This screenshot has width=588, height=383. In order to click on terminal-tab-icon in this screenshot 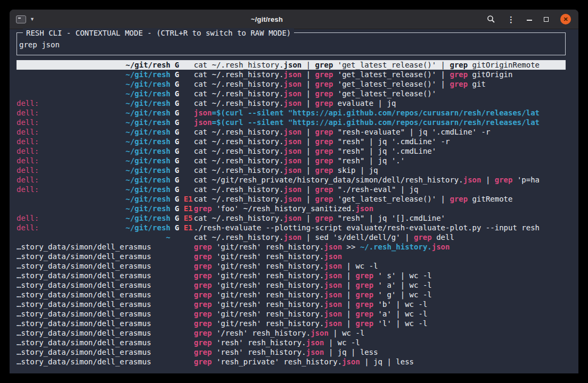, I will do `click(21, 19)`.